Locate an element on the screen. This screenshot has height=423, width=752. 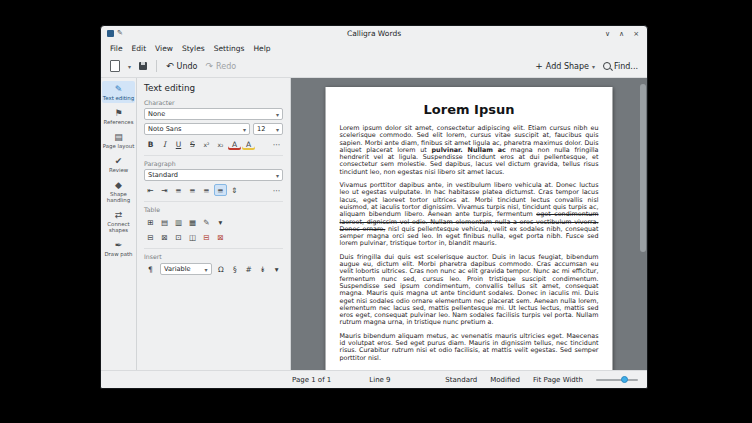
align-left-button: ≡ is located at coordinates (178, 190).